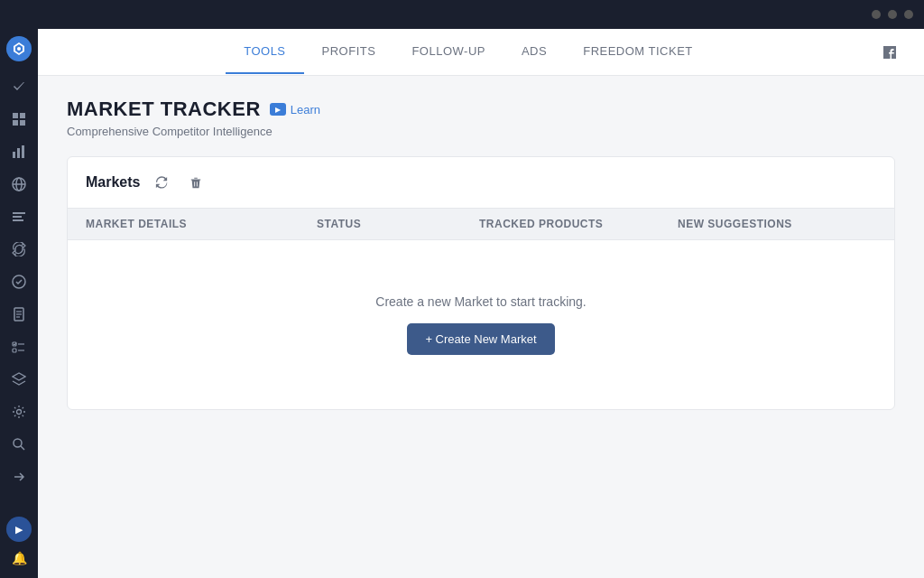  I want to click on page-title: MARKET TRACKER, so click(164, 109).